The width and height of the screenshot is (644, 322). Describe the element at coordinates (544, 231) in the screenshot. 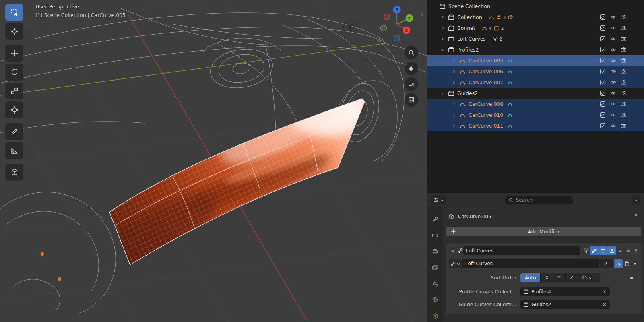

I see `add-modifier-button: Add Modifier` at that location.